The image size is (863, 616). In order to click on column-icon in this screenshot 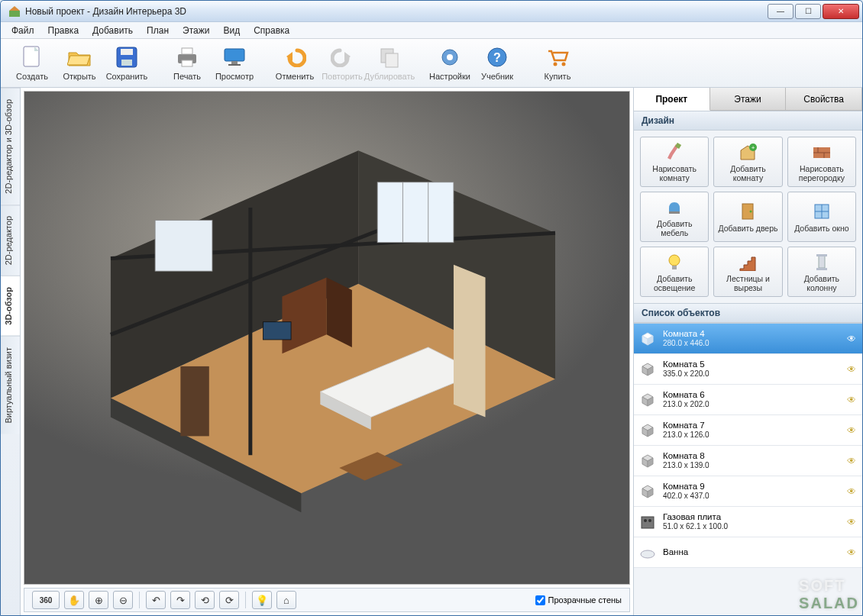, I will do `click(822, 262)`.